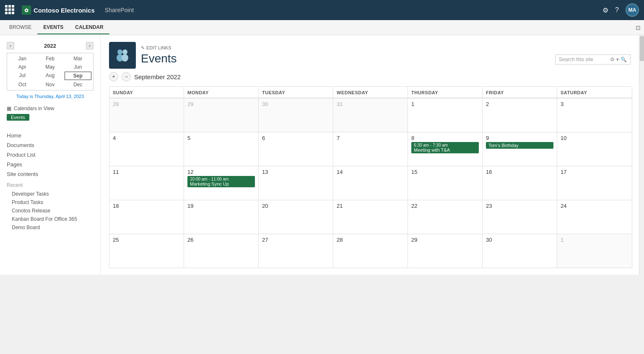  I want to click on day-header-fri: FRIDAY, so click(520, 92).